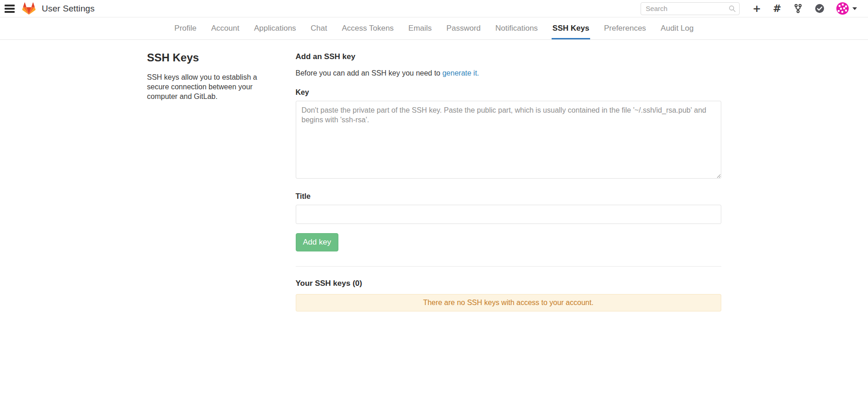  What do you see at coordinates (690, 9) in the screenshot?
I see `search-input` at bounding box center [690, 9].